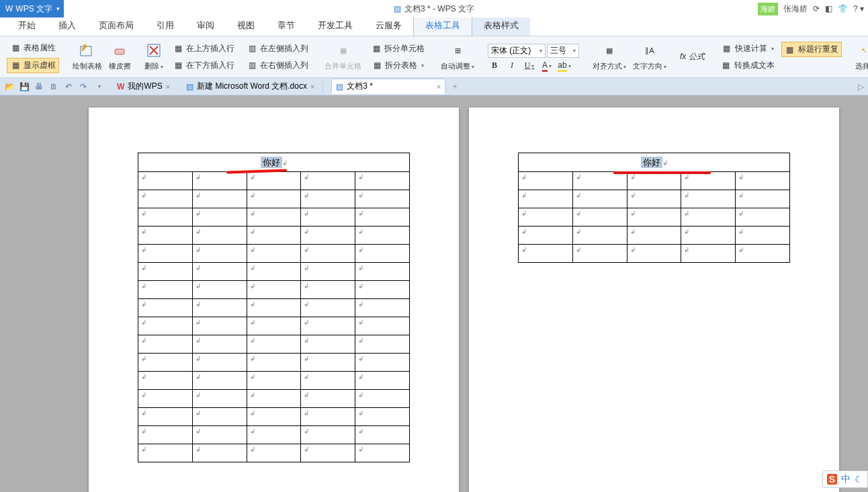 This screenshot has height=492, width=868. What do you see at coordinates (859, 9) in the screenshot?
I see `help-icon: ? ▾` at bounding box center [859, 9].